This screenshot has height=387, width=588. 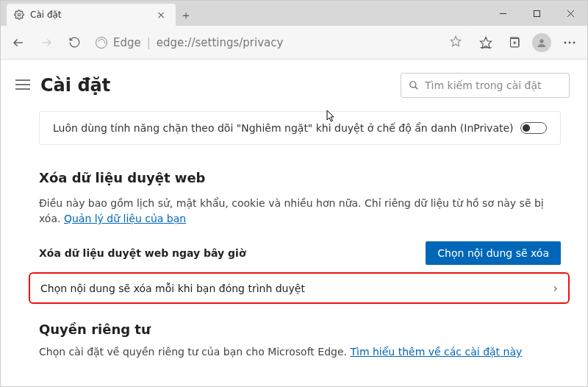 I want to click on gear-icon, so click(x=19, y=15).